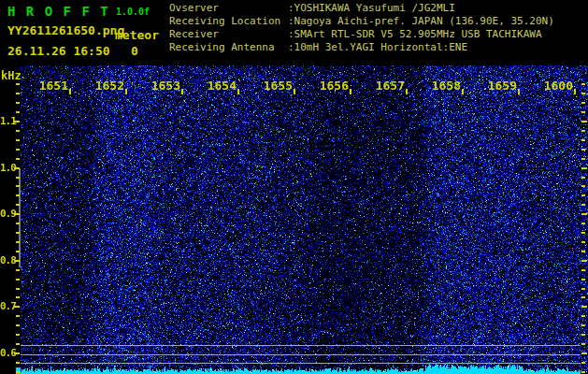 This screenshot has width=588, height=374. What do you see at coordinates (362, 48) in the screenshot?
I see `info-row: Receiving Antenna:10mH 3el.YAGI Horizont…` at bounding box center [362, 48].